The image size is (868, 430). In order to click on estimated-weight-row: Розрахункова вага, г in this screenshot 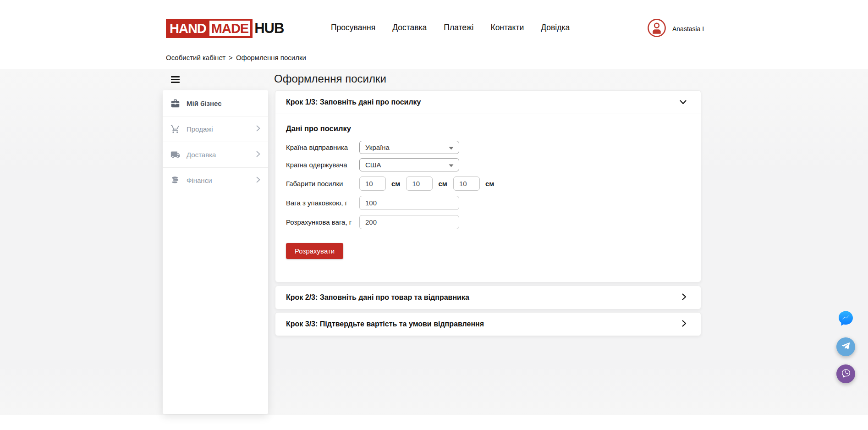, I will do `click(488, 222)`.